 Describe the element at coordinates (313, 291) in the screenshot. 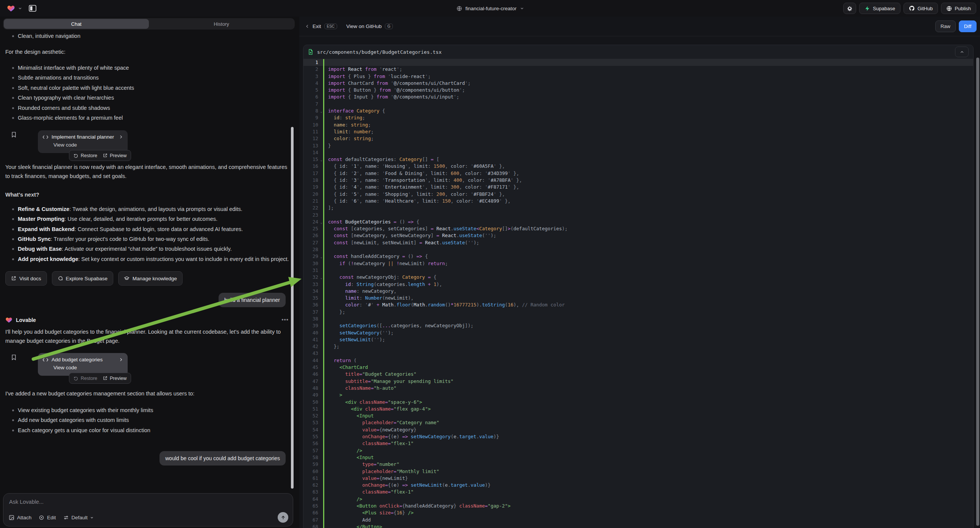

I see `line-number: 34` at that location.